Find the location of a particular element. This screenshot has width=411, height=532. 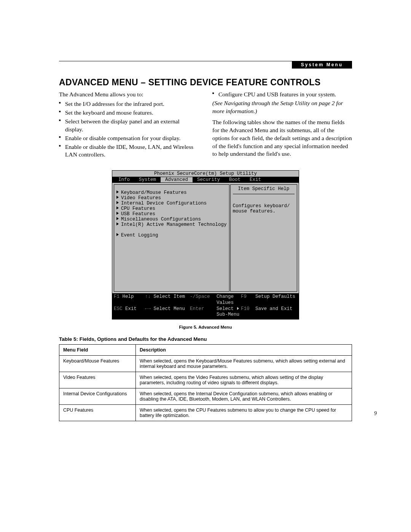

bios-tab-security: Security is located at coordinates (209, 180).